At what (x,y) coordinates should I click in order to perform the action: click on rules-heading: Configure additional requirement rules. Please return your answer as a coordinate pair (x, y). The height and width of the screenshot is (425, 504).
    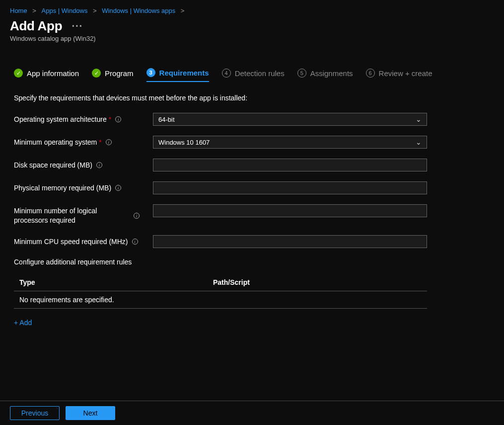
    Looking at the image, I should click on (252, 262).